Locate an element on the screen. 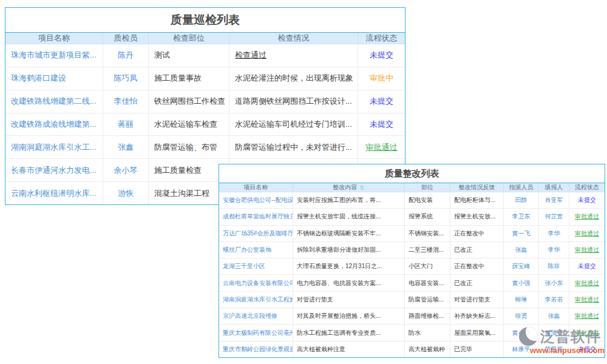 This screenshot has width=607, height=364. cell-project: 云南水利枢纽潜明水库... is located at coordinates (55, 193).